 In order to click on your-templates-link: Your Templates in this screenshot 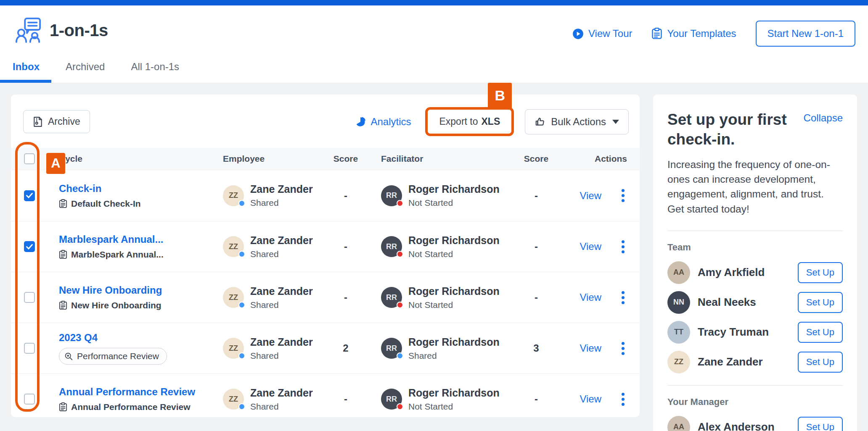, I will do `click(694, 34)`.